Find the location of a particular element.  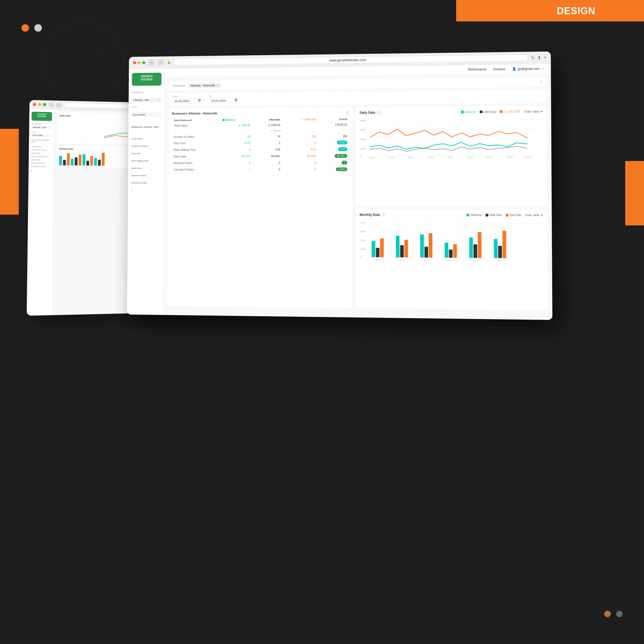

url-bar: www.growthkitchen.com is located at coordinates (351, 60).